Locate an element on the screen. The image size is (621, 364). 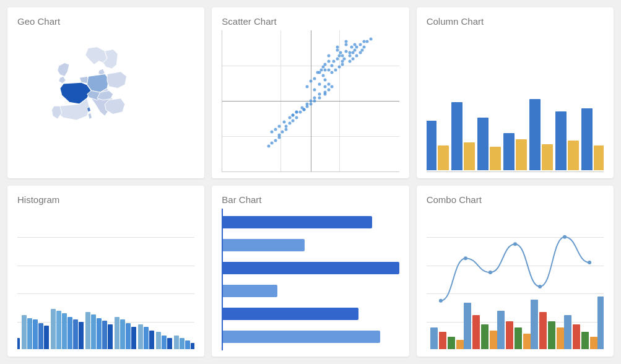
column-chart-card: Column Chart is located at coordinates (515, 93).